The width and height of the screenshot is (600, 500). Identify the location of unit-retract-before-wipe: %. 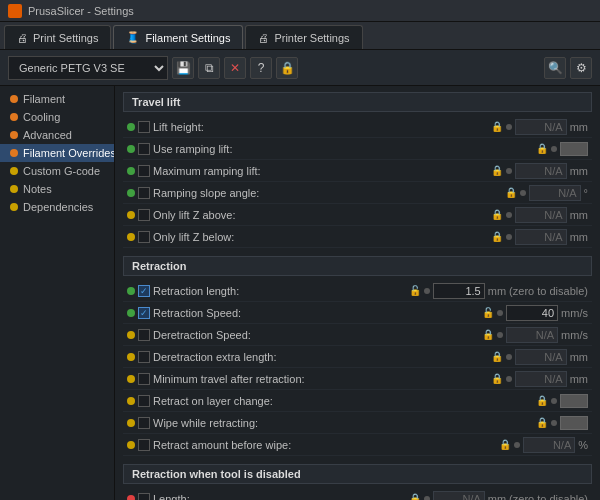
(583, 445).